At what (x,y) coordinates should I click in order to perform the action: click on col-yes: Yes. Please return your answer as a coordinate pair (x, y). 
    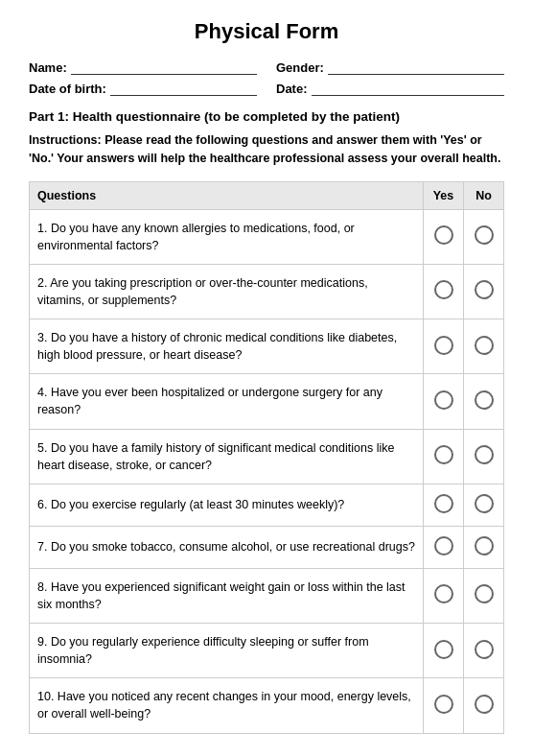
    Looking at the image, I should click on (444, 196).